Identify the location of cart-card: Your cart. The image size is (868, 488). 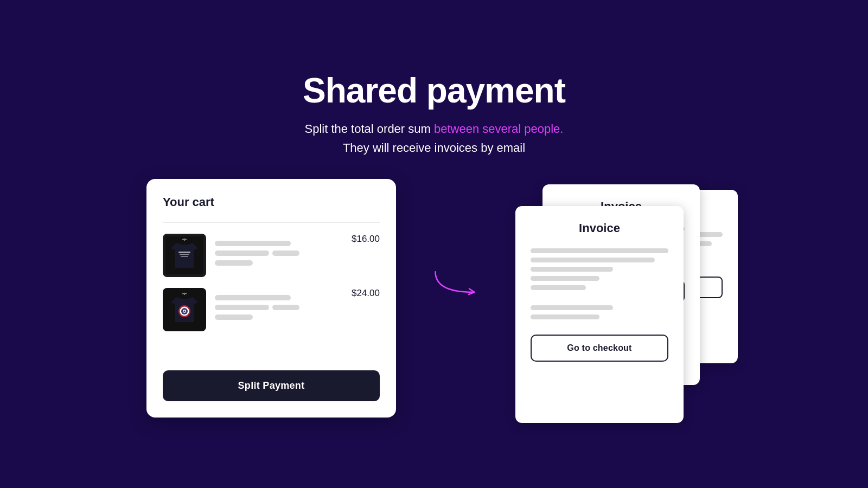
(271, 298).